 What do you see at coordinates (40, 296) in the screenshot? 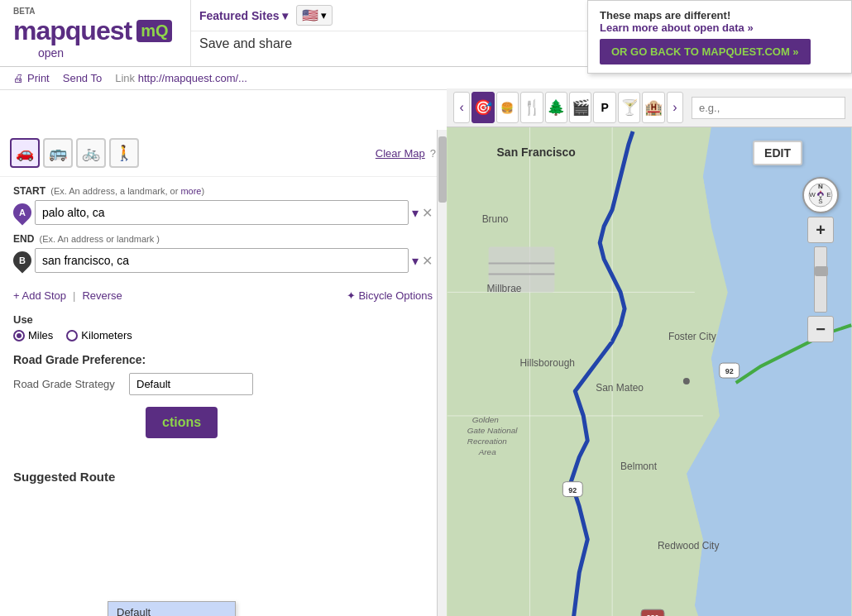
I see `add-stop-button: + Add Stop` at bounding box center [40, 296].